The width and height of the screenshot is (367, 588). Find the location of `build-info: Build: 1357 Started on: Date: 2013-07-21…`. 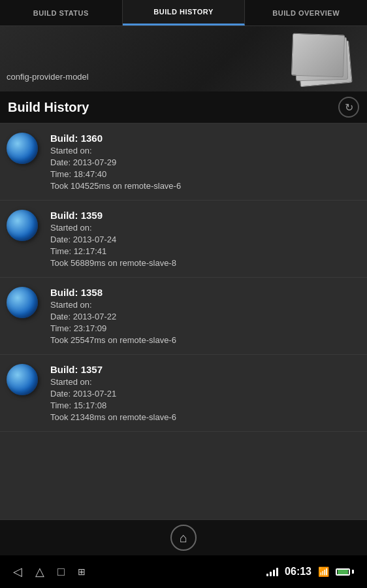

build-info: Build: 1357 Started on: Date: 2013-07-21… is located at coordinates (205, 393).